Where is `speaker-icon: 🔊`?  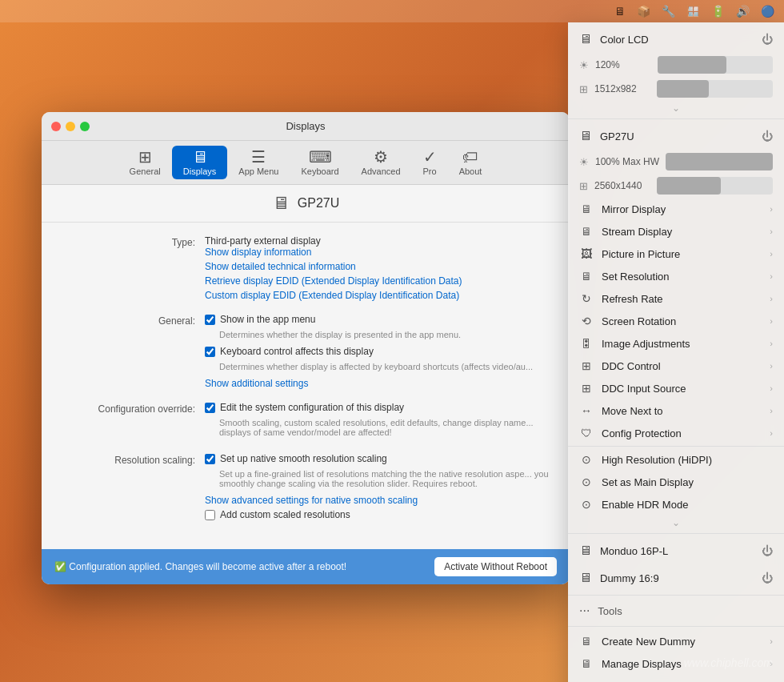 speaker-icon: 🔊 is located at coordinates (742, 11).